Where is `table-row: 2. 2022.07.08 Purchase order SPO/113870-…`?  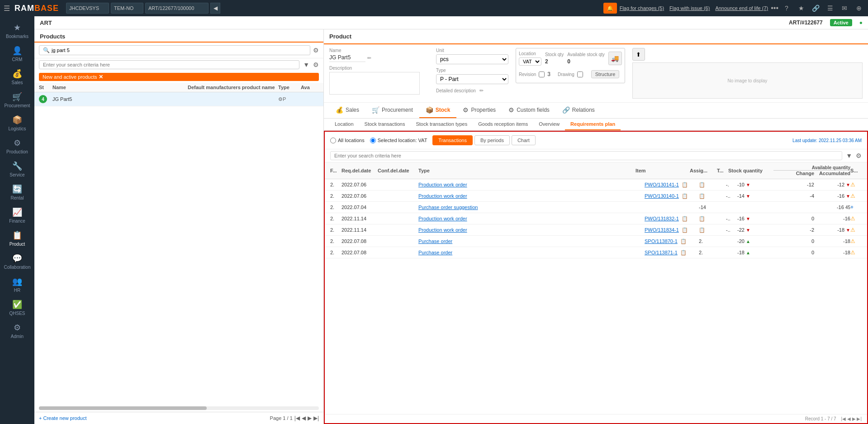
table-row: 2. 2022.07.08 Purchase order SPO/113870-… is located at coordinates (596, 242).